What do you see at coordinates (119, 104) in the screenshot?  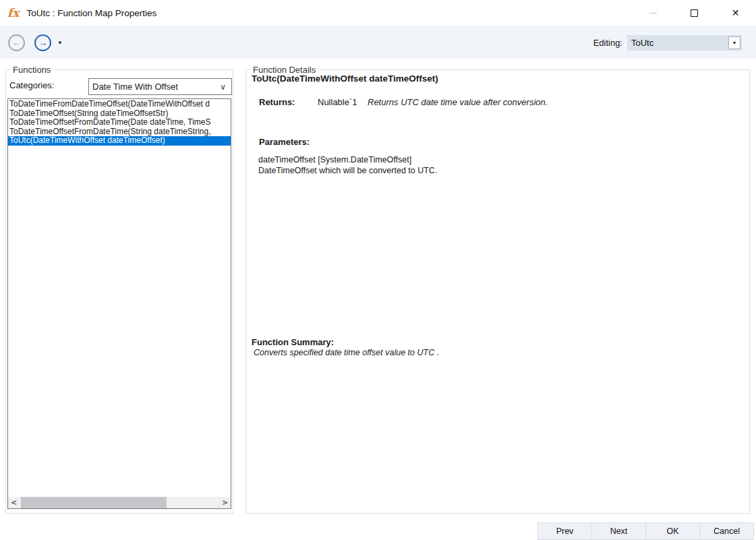 I see `function-list-item: ToDateTimeFromDateTimeOffset(DateTimeWit…` at bounding box center [119, 104].